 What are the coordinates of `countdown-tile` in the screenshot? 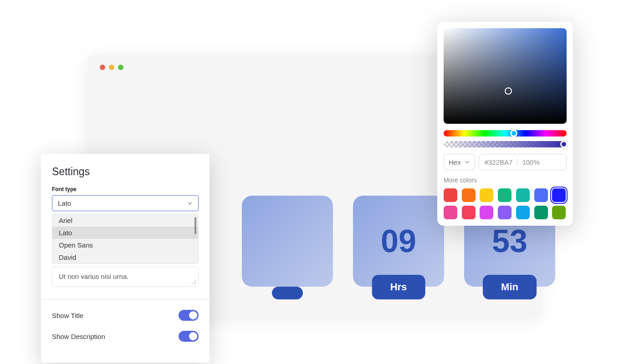 It's located at (287, 241).